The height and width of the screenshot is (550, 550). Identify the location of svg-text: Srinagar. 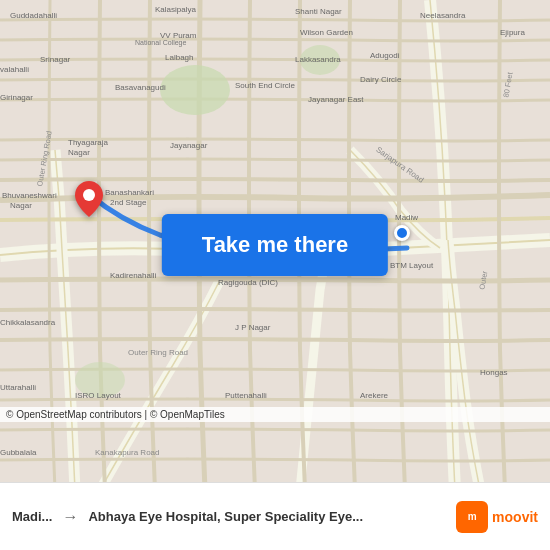
(56, 60).